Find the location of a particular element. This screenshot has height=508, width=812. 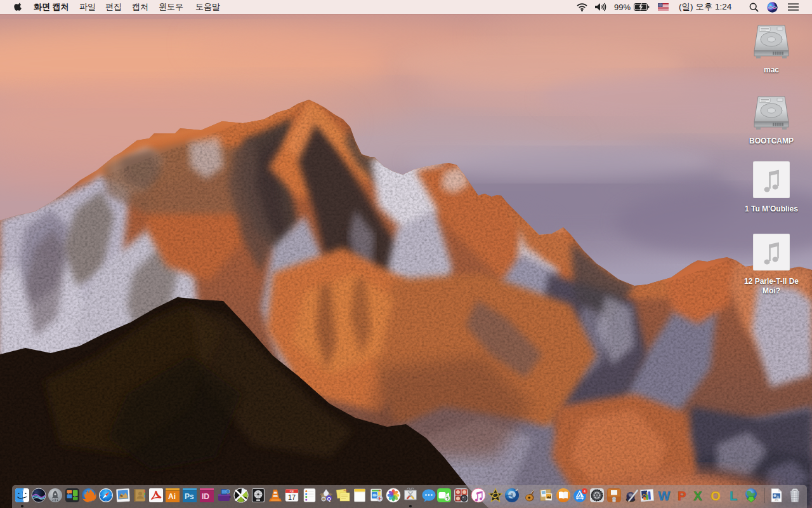

svg-text: O is located at coordinates (716, 496).